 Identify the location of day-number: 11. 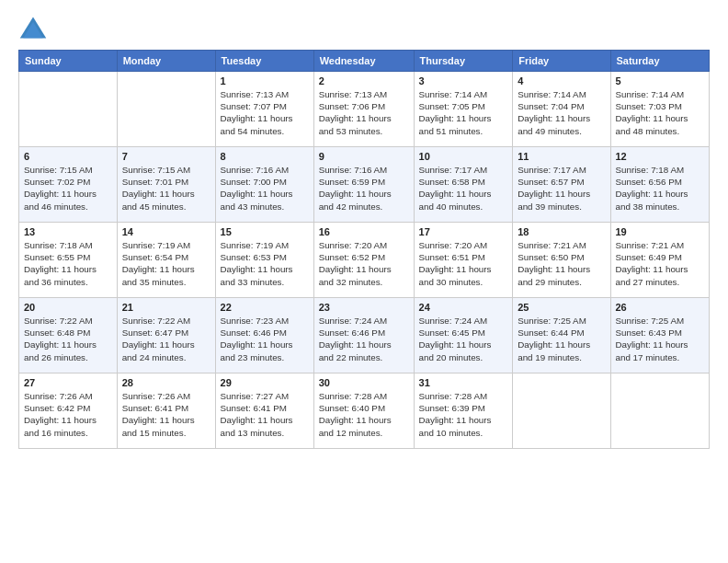
(561, 156).